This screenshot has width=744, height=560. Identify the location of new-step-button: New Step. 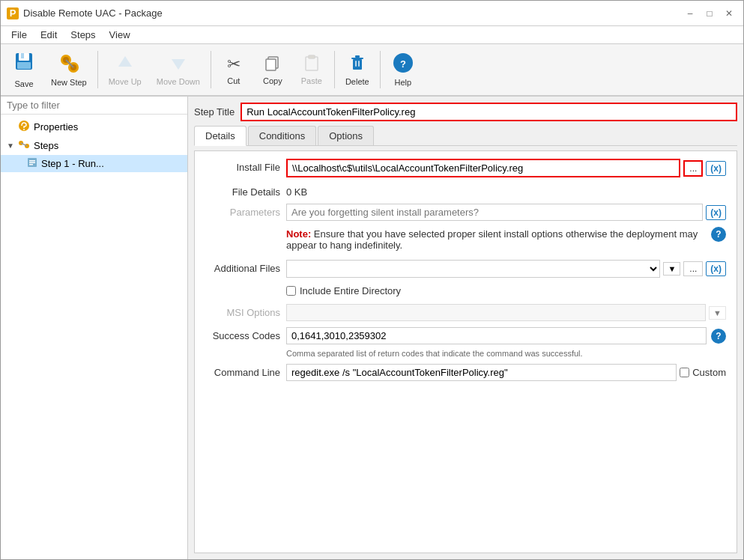
(69, 70).